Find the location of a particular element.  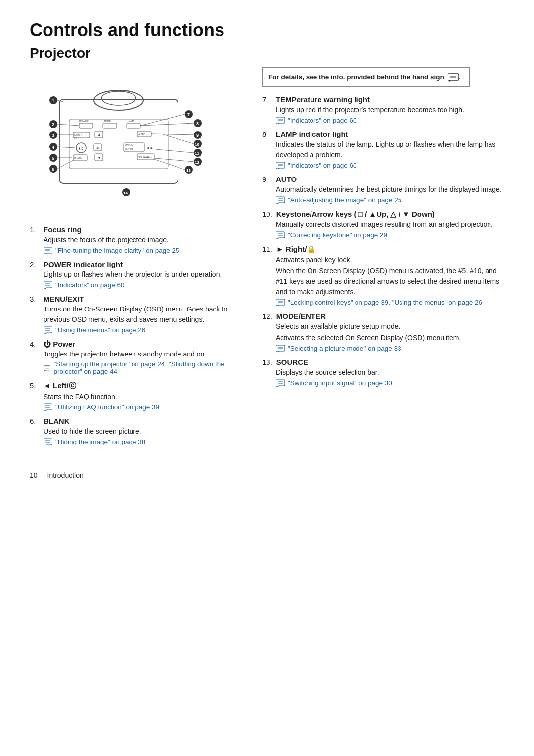

page-title: Controls and functions is located at coordinates (267, 30).